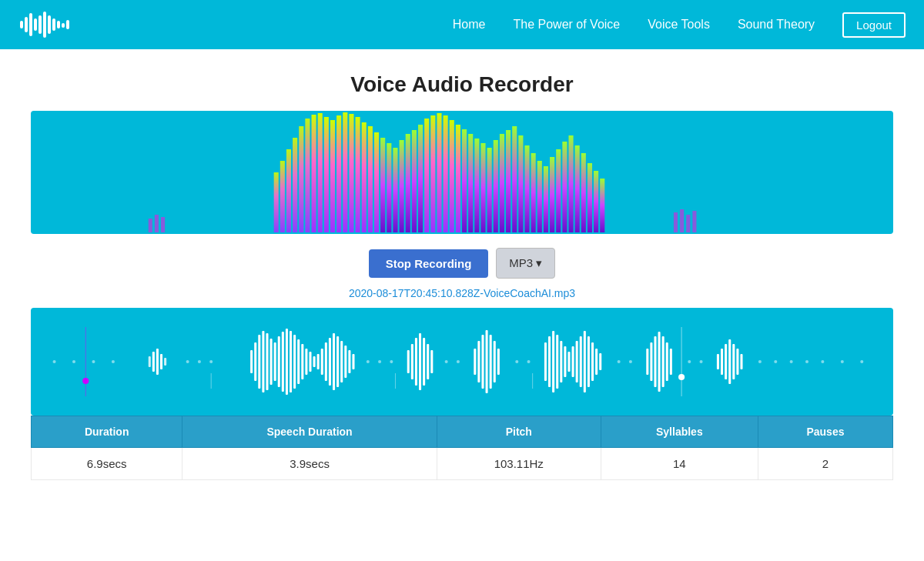 The width and height of the screenshot is (924, 561). What do you see at coordinates (874, 25) in the screenshot?
I see `logout-button: Logout` at bounding box center [874, 25].